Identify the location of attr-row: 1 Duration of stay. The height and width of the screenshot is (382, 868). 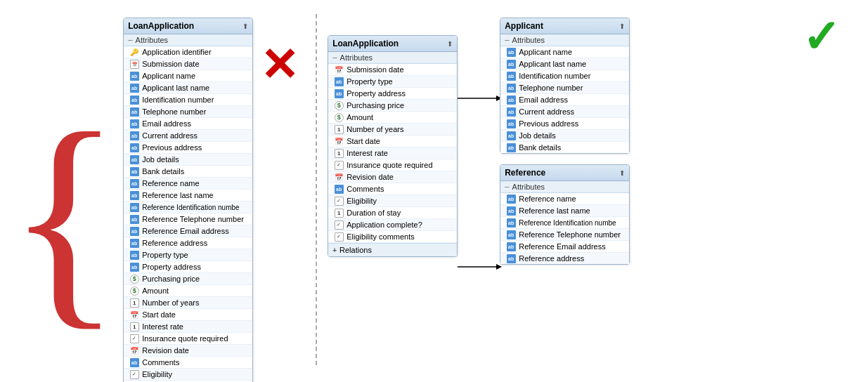
(392, 213).